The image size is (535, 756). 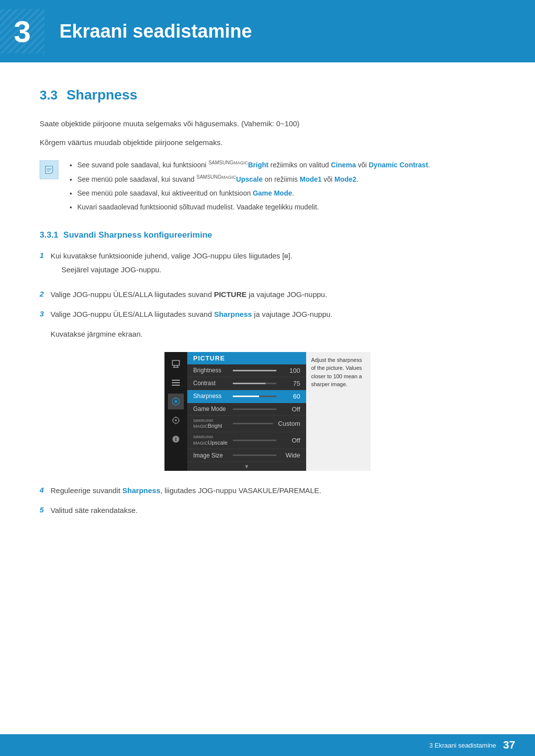 I want to click on osd-item-imagesize-label: Image Size, so click(x=211, y=455).